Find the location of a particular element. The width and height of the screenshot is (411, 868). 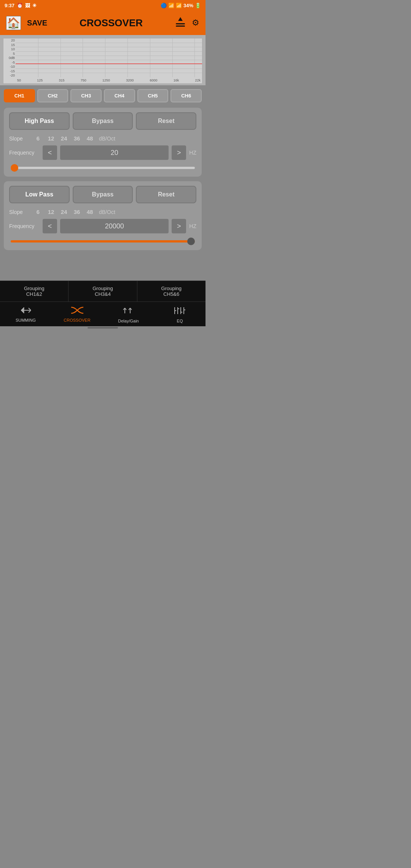

grouping-bar: GroupingCH1&2 GroupingCH3&4 GroupingCH5&… is located at coordinates (103, 291).